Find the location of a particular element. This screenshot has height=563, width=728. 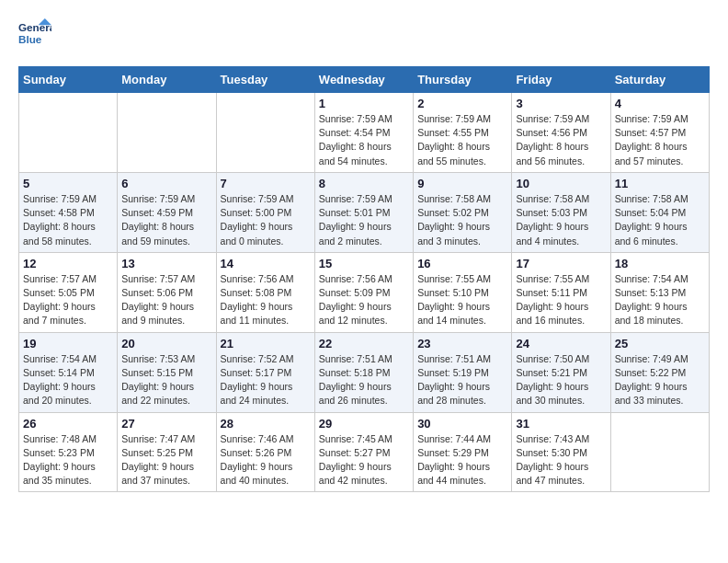

day-info: Sunrise: 7:44 AMSunset: 5:29 PMDaylight:… is located at coordinates (462, 460).